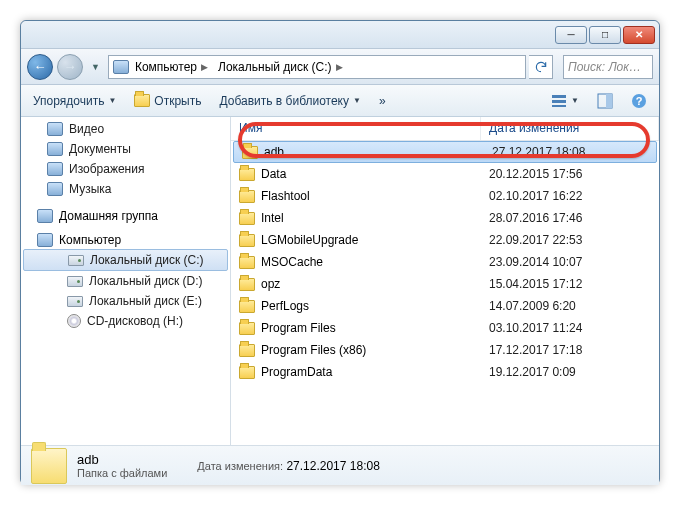  Describe the element at coordinates (126, 129) in the screenshot. I see `nav-video: Видео` at that location.